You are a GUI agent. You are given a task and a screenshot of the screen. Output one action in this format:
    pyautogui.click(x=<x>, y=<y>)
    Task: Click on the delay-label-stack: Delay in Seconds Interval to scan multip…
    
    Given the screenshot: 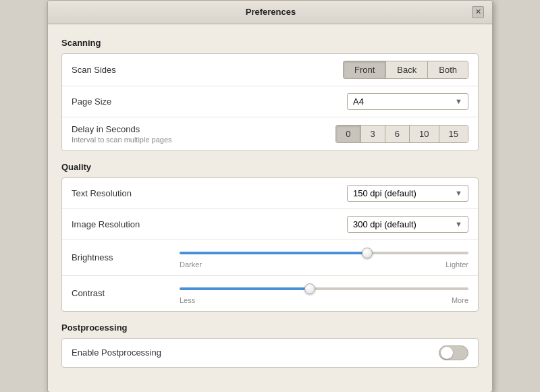 What is the action you would take?
    pyautogui.click(x=126, y=134)
    